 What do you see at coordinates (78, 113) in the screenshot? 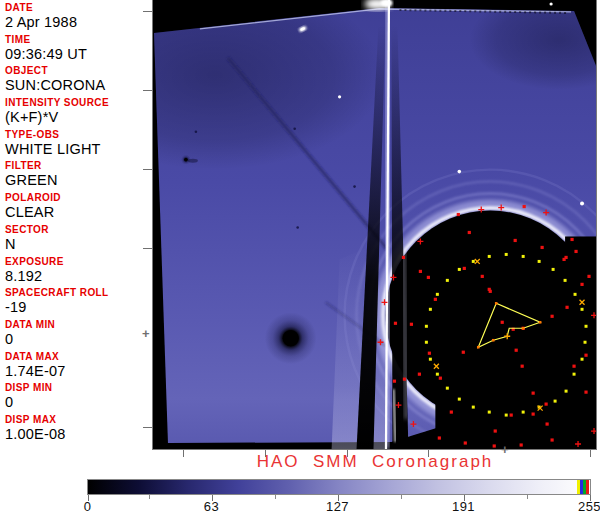
I see `metadata-field: INTENSITY SOURCE(K+F)*V` at bounding box center [78, 113].